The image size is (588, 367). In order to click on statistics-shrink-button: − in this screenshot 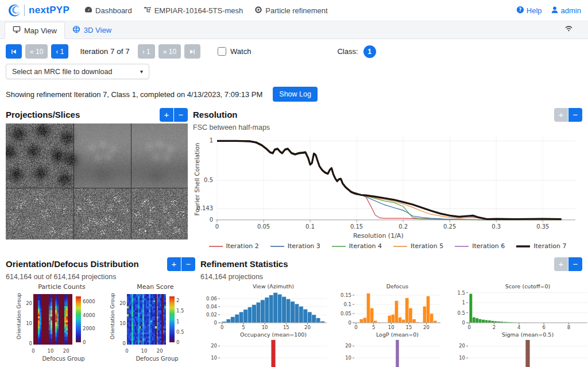, I will do `click(575, 264)`.